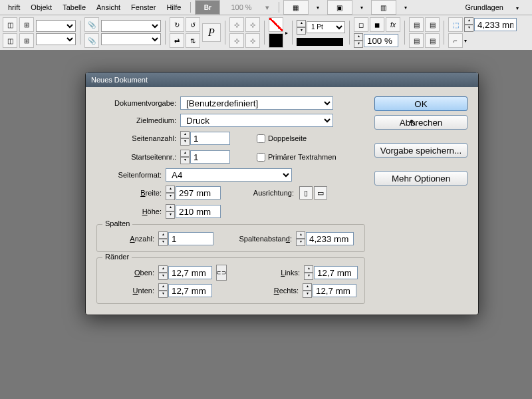 The width and height of the screenshot is (532, 399). I want to click on menu-tabelle: Tabelle, so click(74, 7).